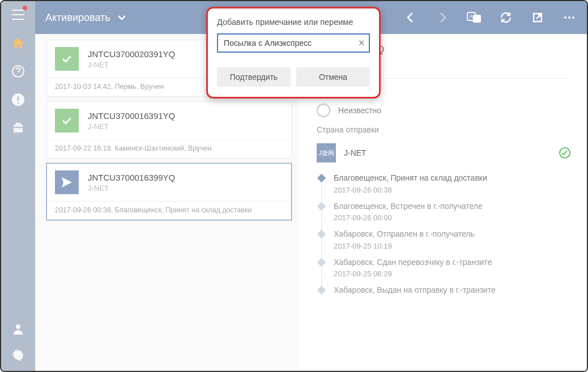 Image resolution: width=588 pixels, height=372 pixels. What do you see at coordinates (411, 18) in the screenshot?
I see `back-icon` at bounding box center [411, 18].